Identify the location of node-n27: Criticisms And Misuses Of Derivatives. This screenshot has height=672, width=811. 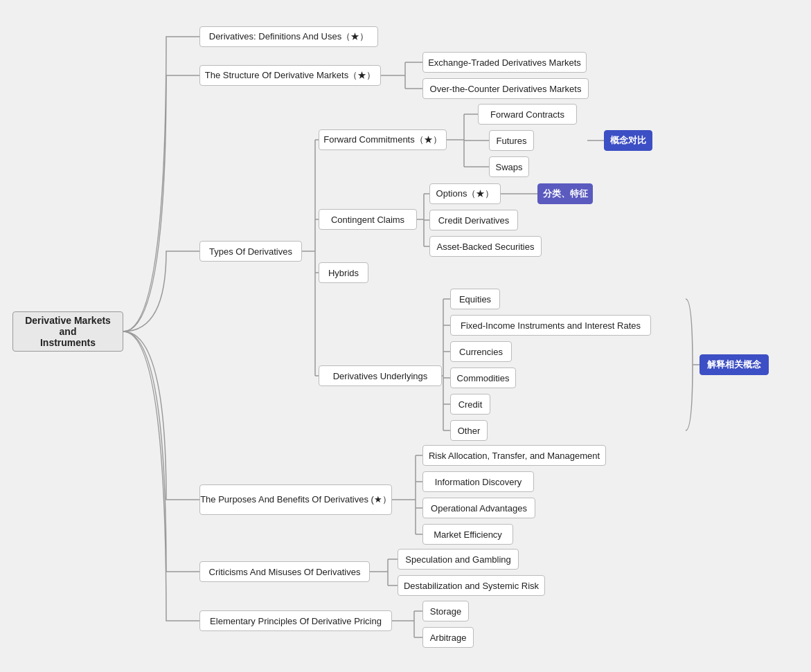
(285, 572).